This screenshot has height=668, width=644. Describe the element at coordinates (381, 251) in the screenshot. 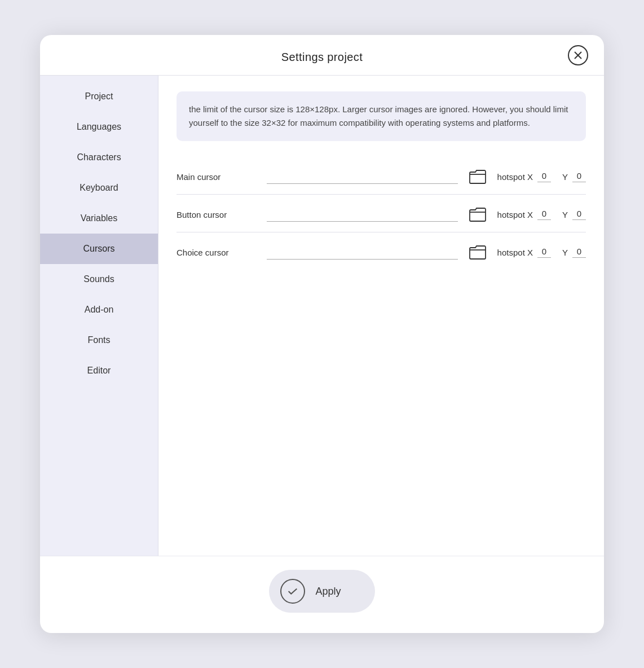

I see `cursor-row-choice: Choice cursor hotspot X Y` at that location.